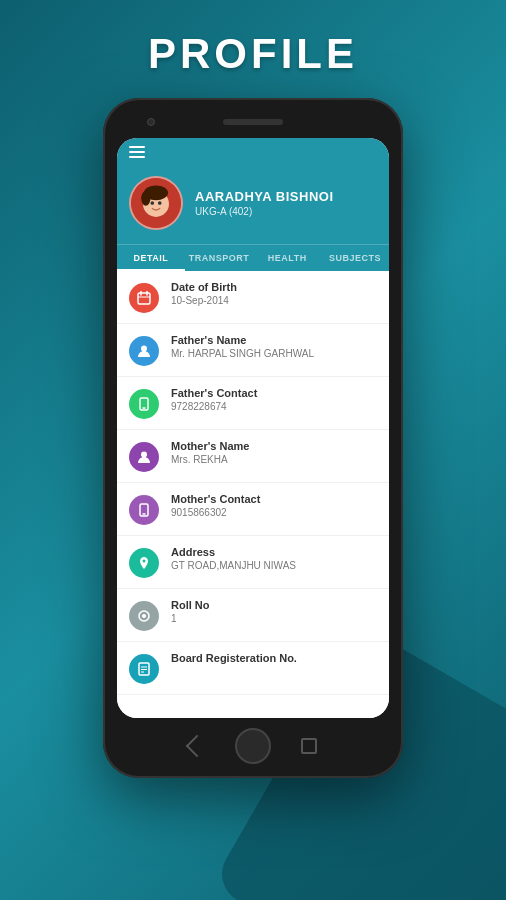 The width and height of the screenshot is (506, 900). What do you see at coordinates (253, 258) in the screenshot?
I see `tabs-bar: DETAIL TRANSPORT HEALTH SUBJECTS` at bounding box center [253, 258].